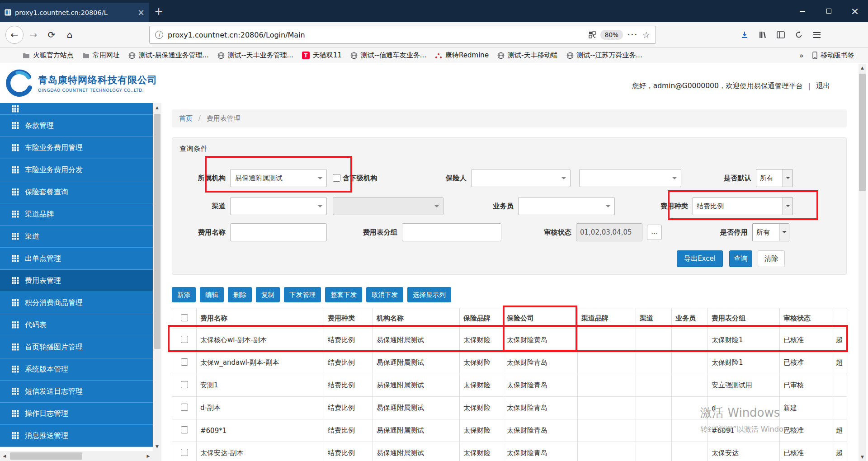  I want to click on minimize-button, so click(802, 11).